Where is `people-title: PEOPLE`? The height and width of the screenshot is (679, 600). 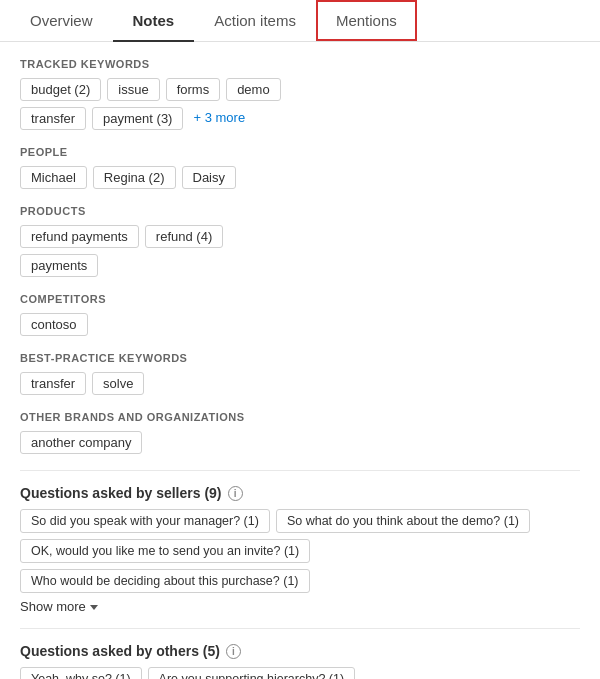 people-title: PEOPLE is located at coordinates (300, 152).